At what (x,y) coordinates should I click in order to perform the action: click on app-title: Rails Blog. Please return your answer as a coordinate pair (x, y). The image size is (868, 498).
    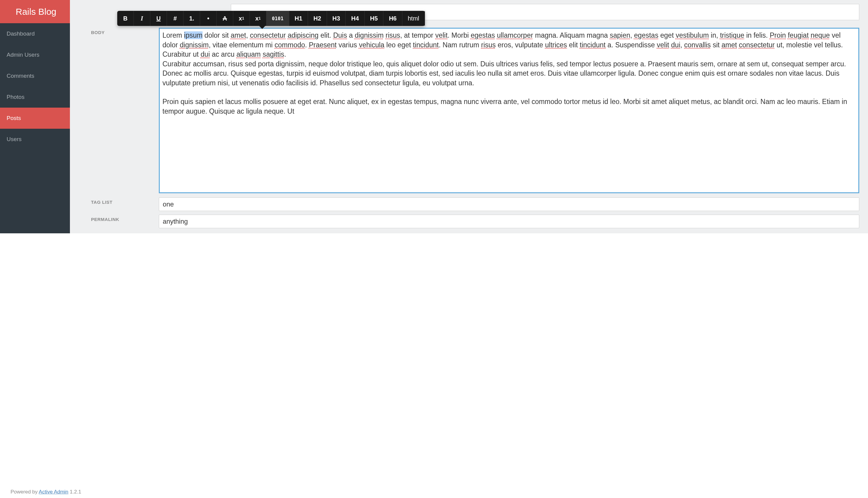
    Looking at the image, I should click on (35, 12).